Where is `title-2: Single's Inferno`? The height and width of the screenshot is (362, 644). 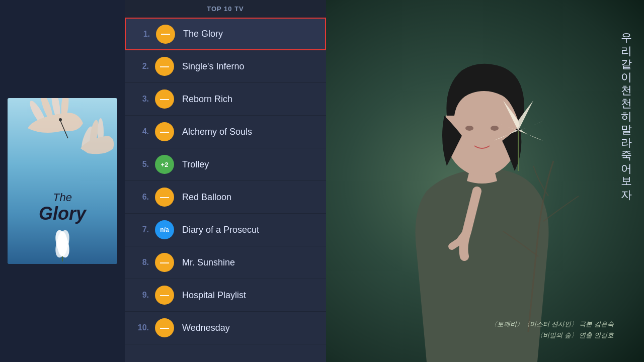 title-2: Single's Inferno is located at coordinates (213, 66).